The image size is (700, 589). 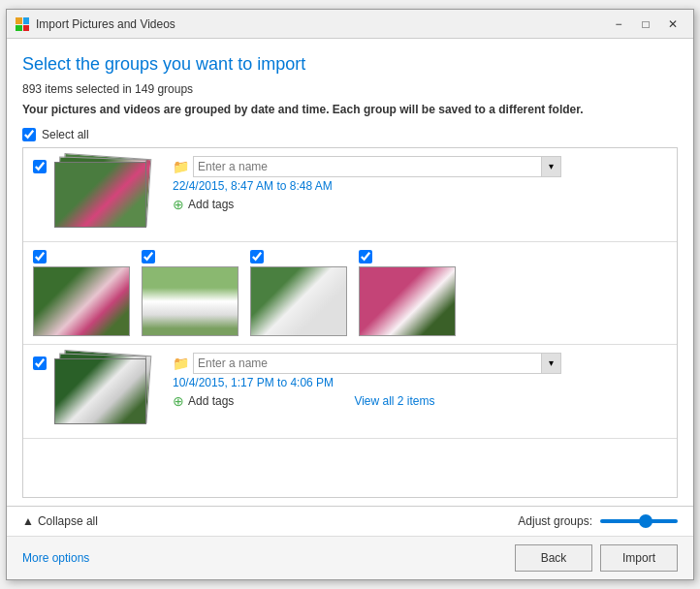 What do you see at coordinates (108, 195) in the screenshot?
I see `group-1-thumbnails` at bounding box center [108, 195].